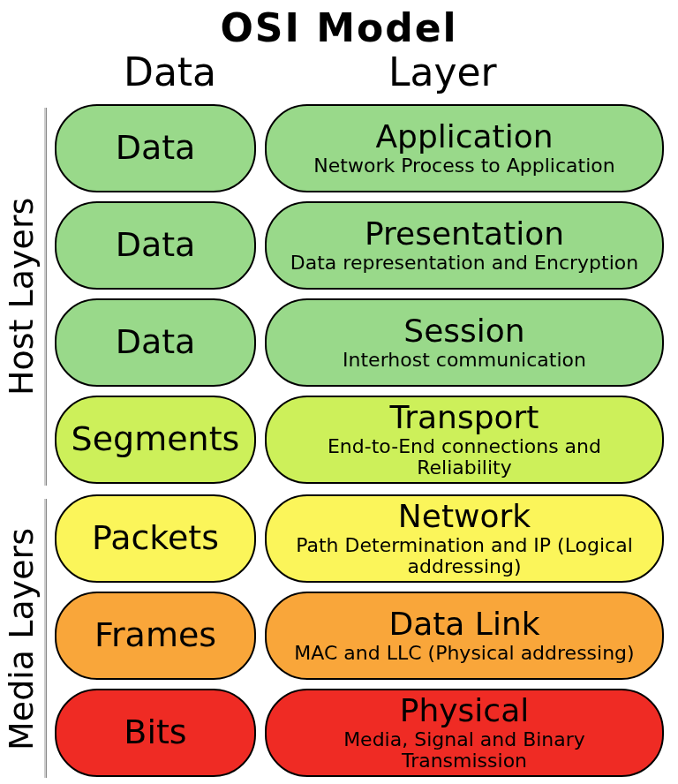  What do you see at coordinates (155, 636) in the screenshot?
I see `data-unit-text: Frames` at bounding box center [155, 636].